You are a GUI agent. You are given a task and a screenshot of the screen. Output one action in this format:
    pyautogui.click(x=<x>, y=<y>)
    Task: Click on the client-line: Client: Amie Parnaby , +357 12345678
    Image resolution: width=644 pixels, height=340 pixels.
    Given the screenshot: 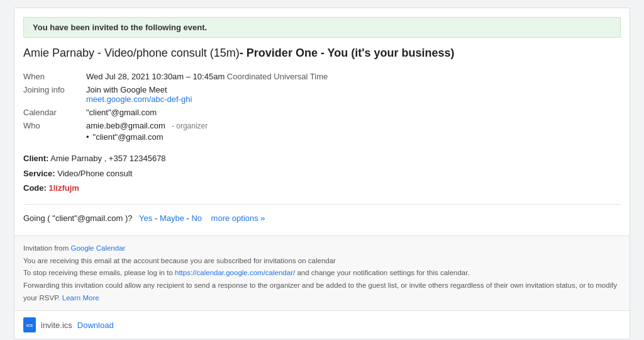 What is the action you would take?
    pyautogui.click(x=322, y=159)
    